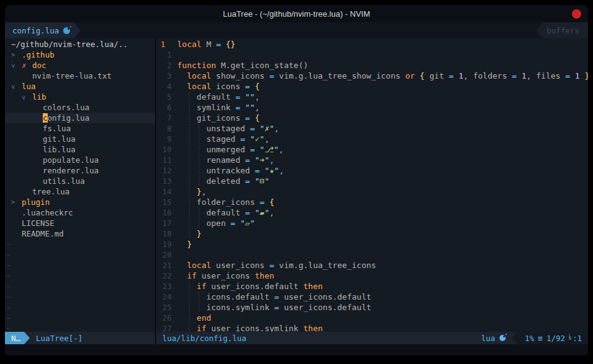 This screenshot has height=364, width=593. I want to click on tree-item: config.lua, so click(80, 118).